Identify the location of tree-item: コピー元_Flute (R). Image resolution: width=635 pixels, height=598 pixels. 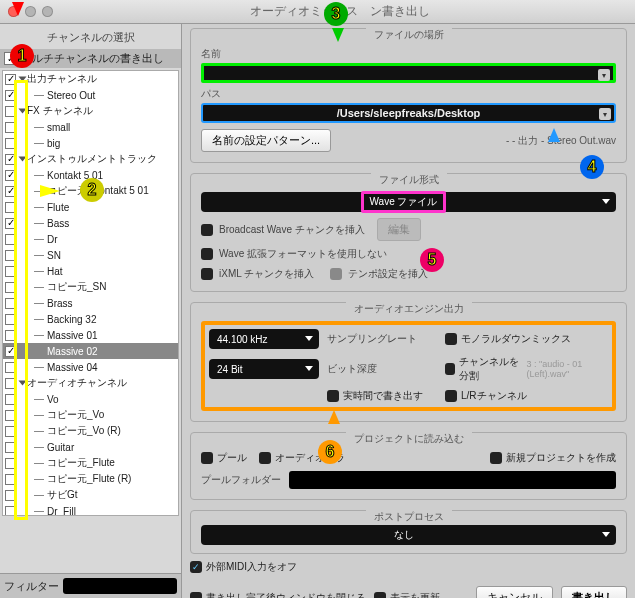
(90, 479).